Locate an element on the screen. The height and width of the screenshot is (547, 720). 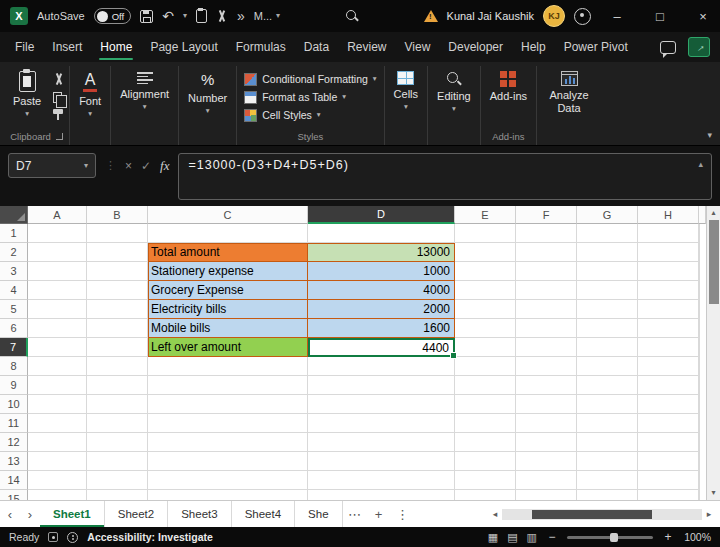
cell-D11 is located at coordinates (382, 424).